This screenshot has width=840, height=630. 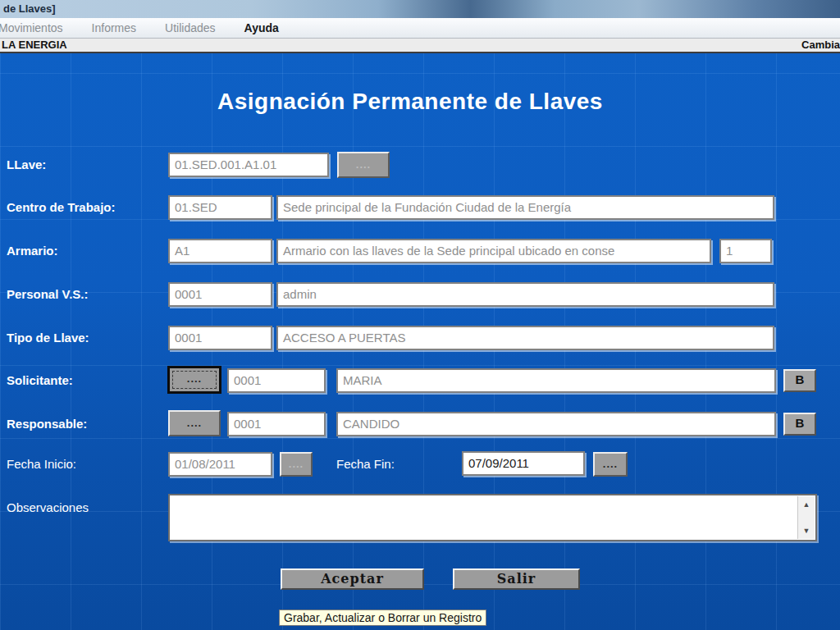 What do you see at coordinates (410, 102) in the screenshot?
I see `page-title: Asignación Permanente de Llaves` at bounding box center [410, 102].